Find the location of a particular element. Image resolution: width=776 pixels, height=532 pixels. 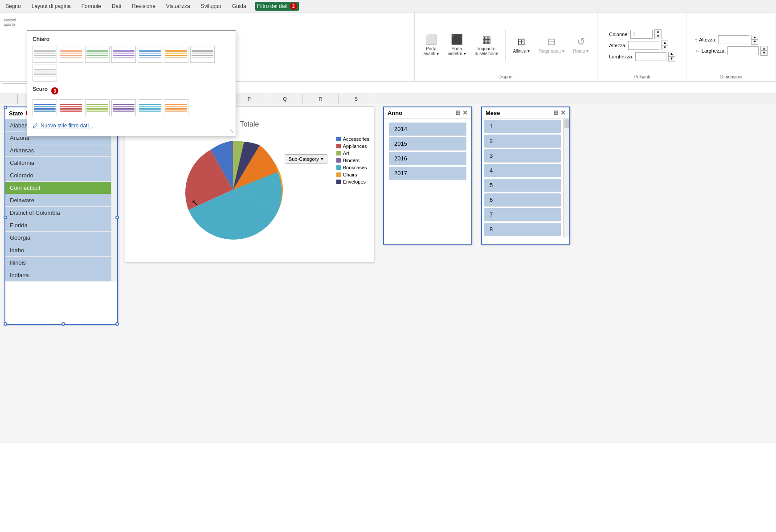

state-dc: District of Columbia is located at coordinates (58, 213).